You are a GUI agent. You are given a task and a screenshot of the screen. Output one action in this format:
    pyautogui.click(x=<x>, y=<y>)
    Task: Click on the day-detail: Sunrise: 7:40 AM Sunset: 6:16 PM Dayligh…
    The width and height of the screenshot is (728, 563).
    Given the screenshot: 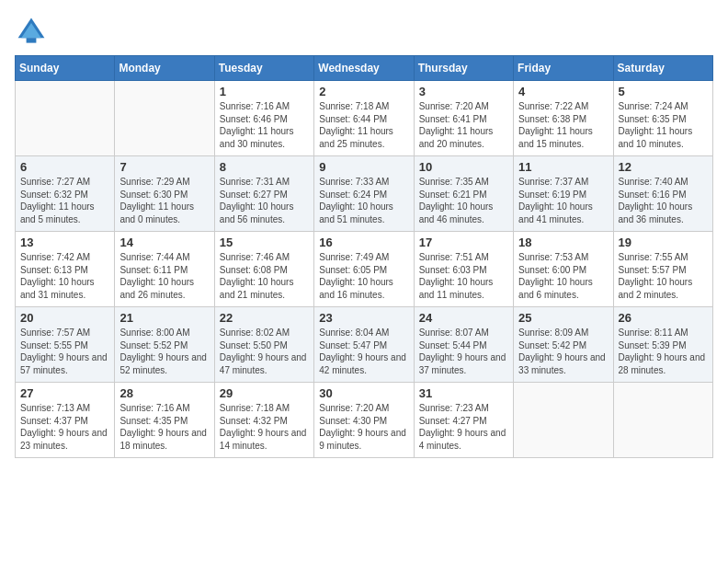 What is the action you would take?
    pyautogui.click(x=664, y=201)
    